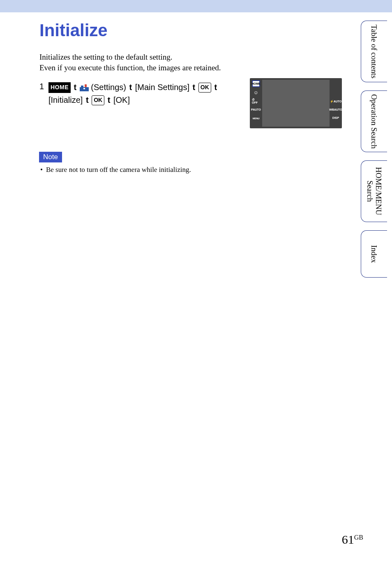 The image size is (392, 563). I want to click on page-number-value: 61, so click(348, 540).